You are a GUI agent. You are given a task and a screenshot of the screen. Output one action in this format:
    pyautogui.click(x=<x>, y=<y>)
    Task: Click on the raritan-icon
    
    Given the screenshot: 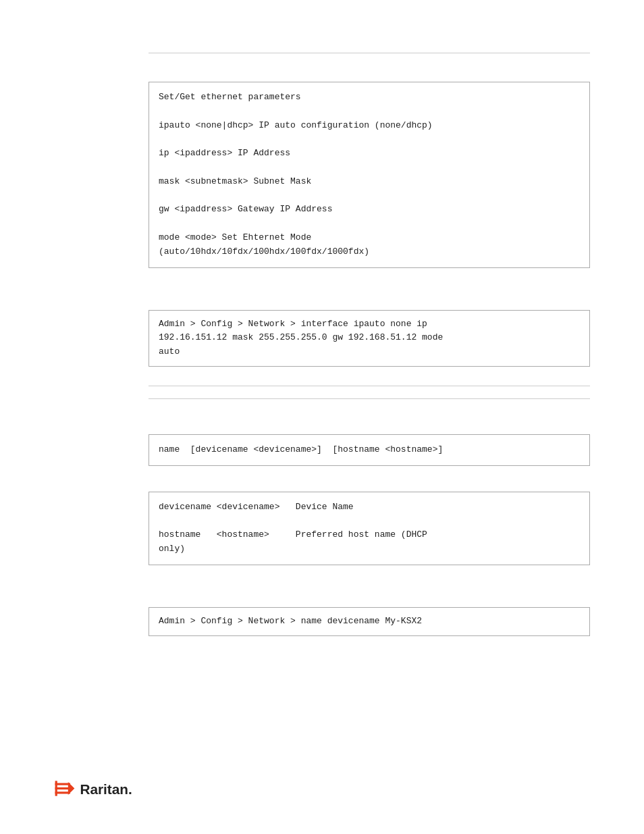 What is the action you would take?
    pyautogui.click(x=65, y=788)
    